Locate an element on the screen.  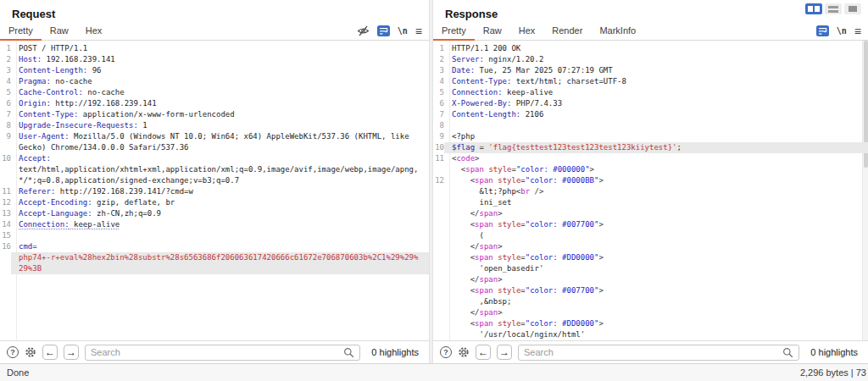
code-line: &lt;?php<br /> is located at coordinates (651, 191).